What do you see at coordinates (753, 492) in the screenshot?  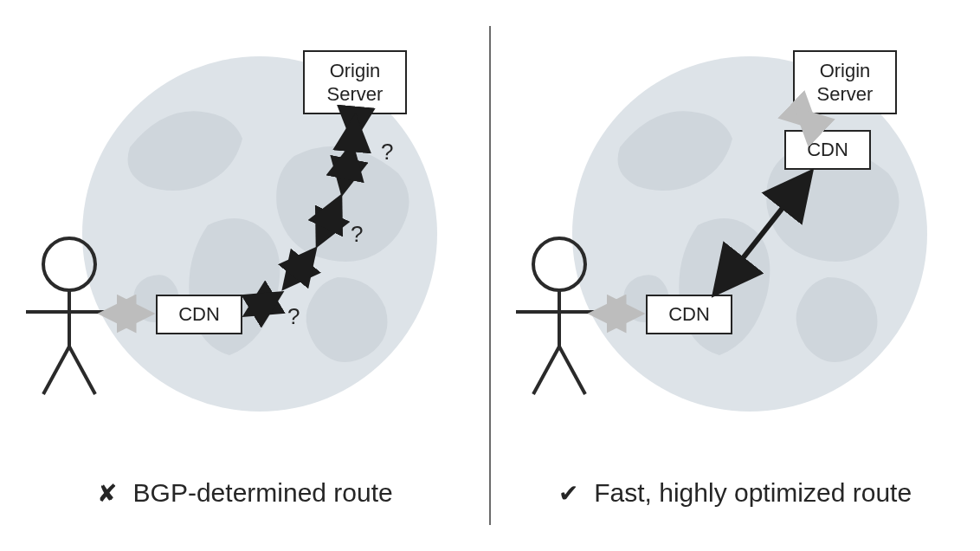 I see `right-caption-text: Fast, highly optimized route` at bounding box center [753, 492].